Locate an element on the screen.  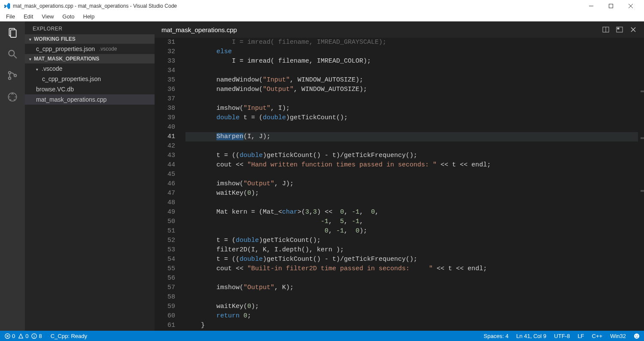
minimap is located at coordinates (641, 184).